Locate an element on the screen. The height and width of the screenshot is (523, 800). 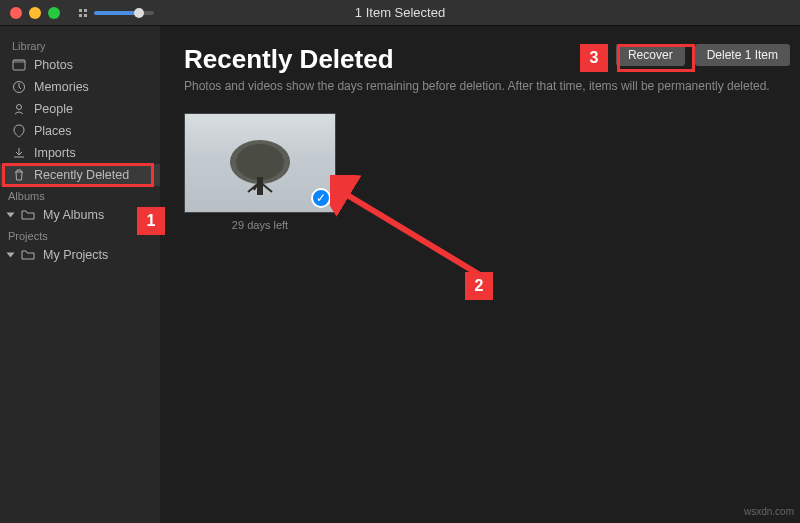
selection-check-icon: ✓ is located at coordinates (321, 198).